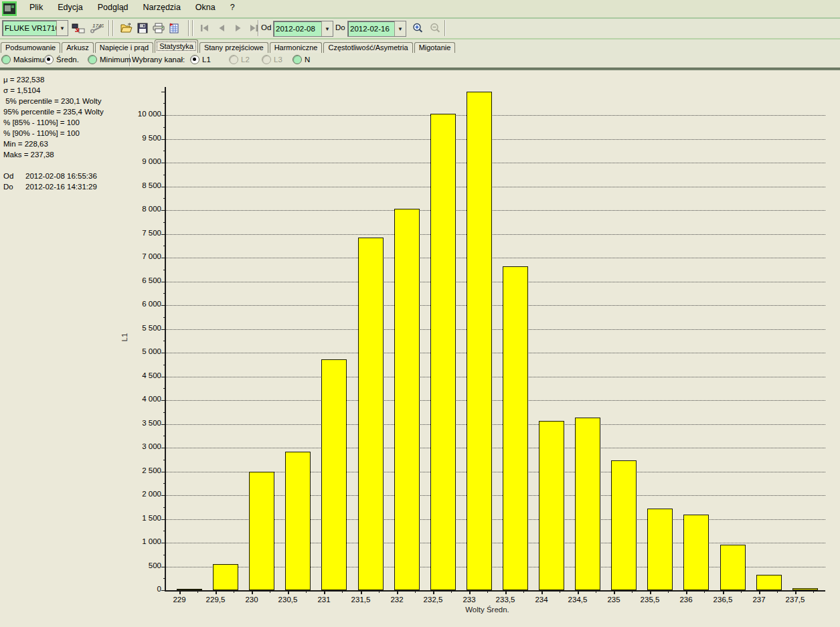  What do you see at coordinates (759, 600) in the screenshot?
I see `x-tick-label: 237` at bounding box center [759, 600].